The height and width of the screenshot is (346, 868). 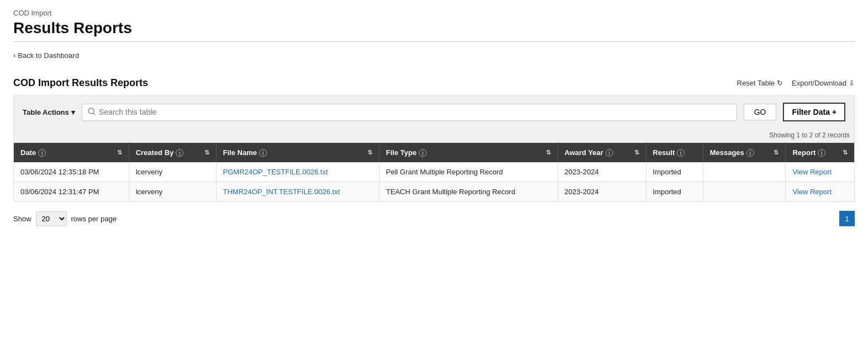 What do you see at coordinates (49, 55) in the screenshot?
I see `back-link-label: Back to Dashboard` at bounding box center [49, 55].